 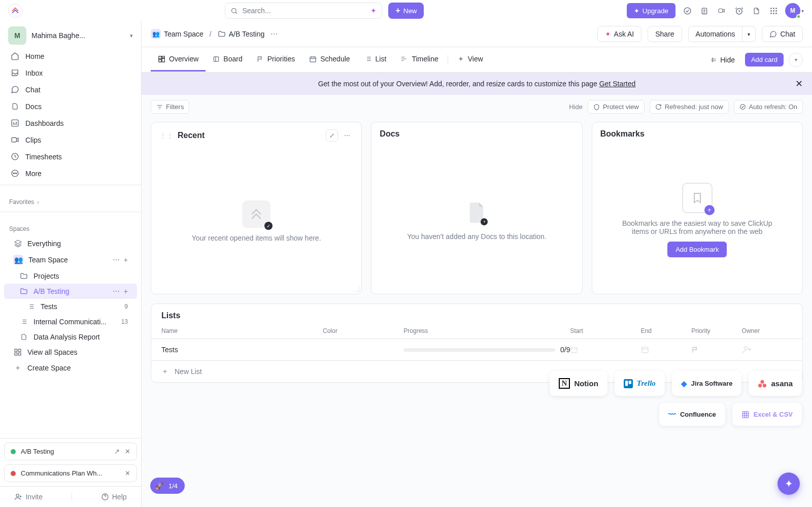 I want to click on ask-ai-button: ✦Ask AI, so click(x=620, y=34).